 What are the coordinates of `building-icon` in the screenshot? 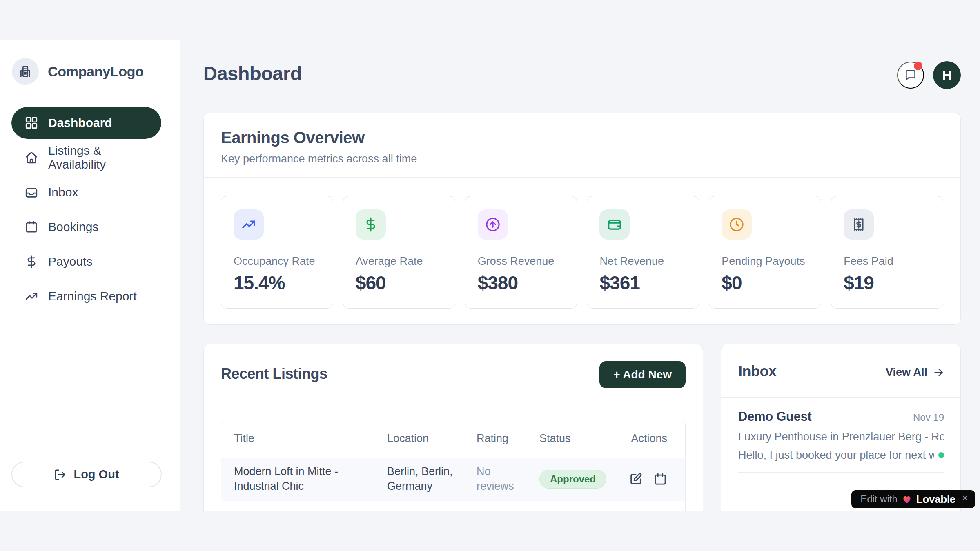 It's located at (25, 71).